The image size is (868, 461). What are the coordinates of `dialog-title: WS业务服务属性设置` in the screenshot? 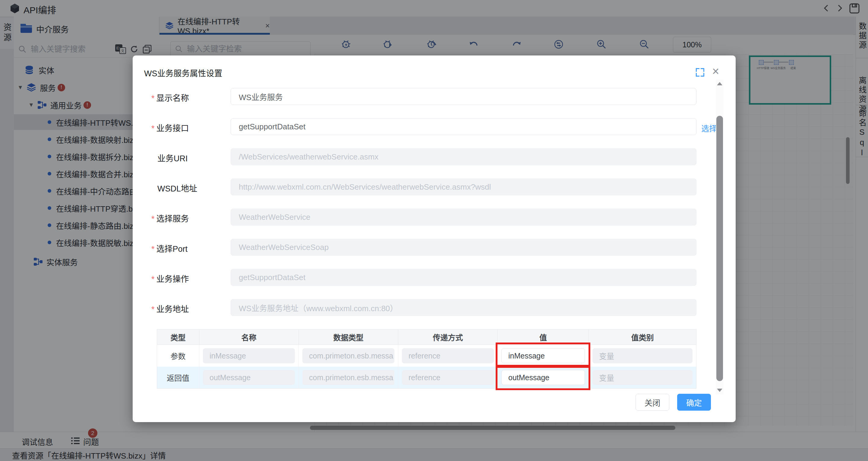 It's located at (183, 73).